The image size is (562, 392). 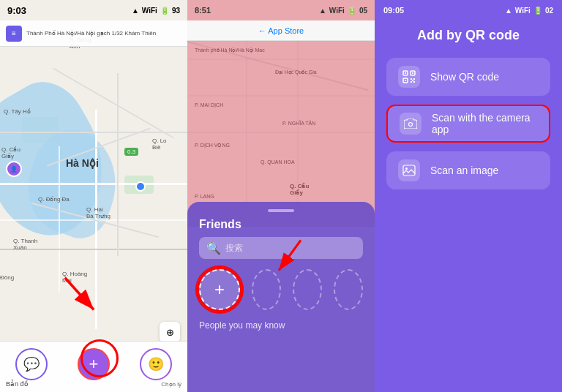 I want to click on district-label: Q. CầuGiấy, so click(x=11, y=153).